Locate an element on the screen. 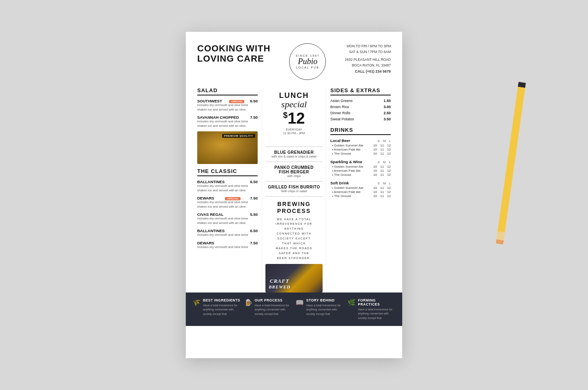  header-left: COOKING WITH LOVING CARE is located at coordinates (234, 54).